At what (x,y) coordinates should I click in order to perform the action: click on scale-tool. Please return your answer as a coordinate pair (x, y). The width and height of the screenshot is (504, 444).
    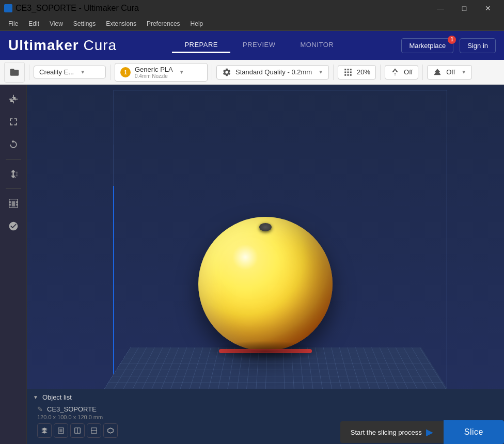
    Looking at the image, I should click on (13, 122).